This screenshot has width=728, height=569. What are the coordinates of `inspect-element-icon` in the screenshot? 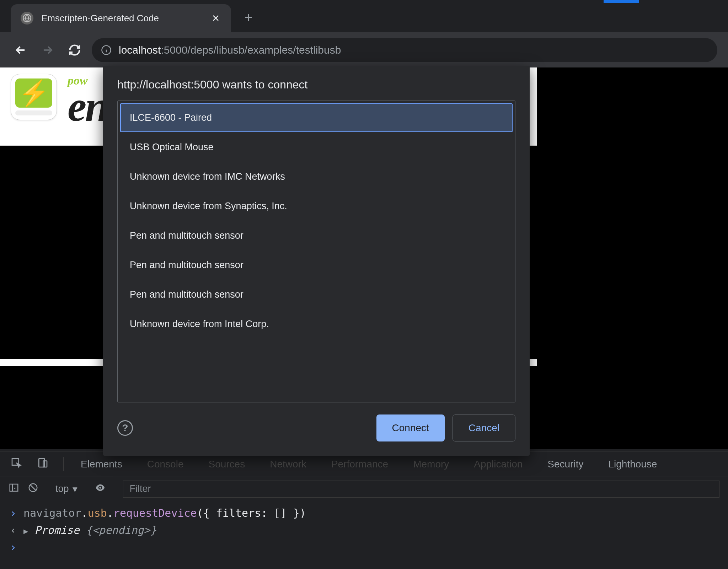 It's located at (16, 464).